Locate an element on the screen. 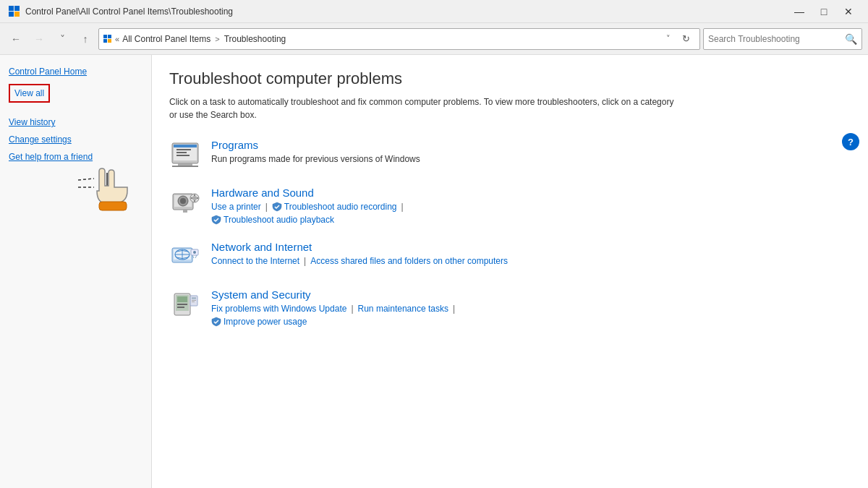 This screenshot has height=488, width=868. system-links2: Improve power usage is located at coordinates (336, 322).